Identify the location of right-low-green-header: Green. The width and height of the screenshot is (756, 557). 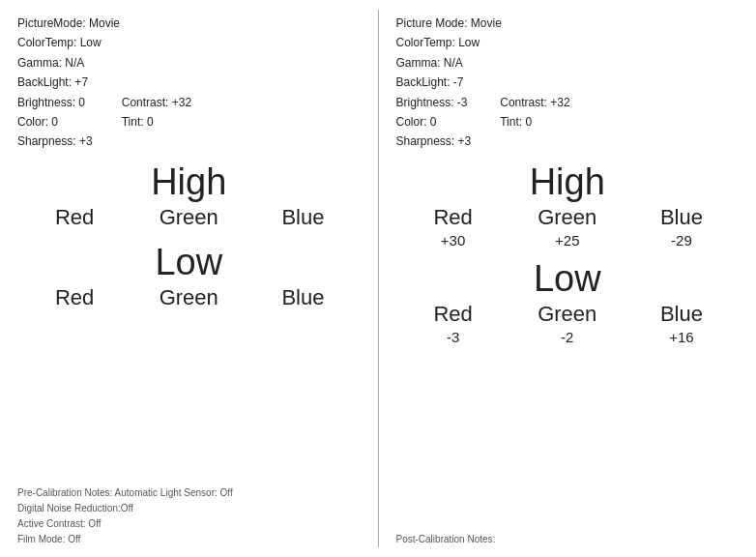
(567, 314).